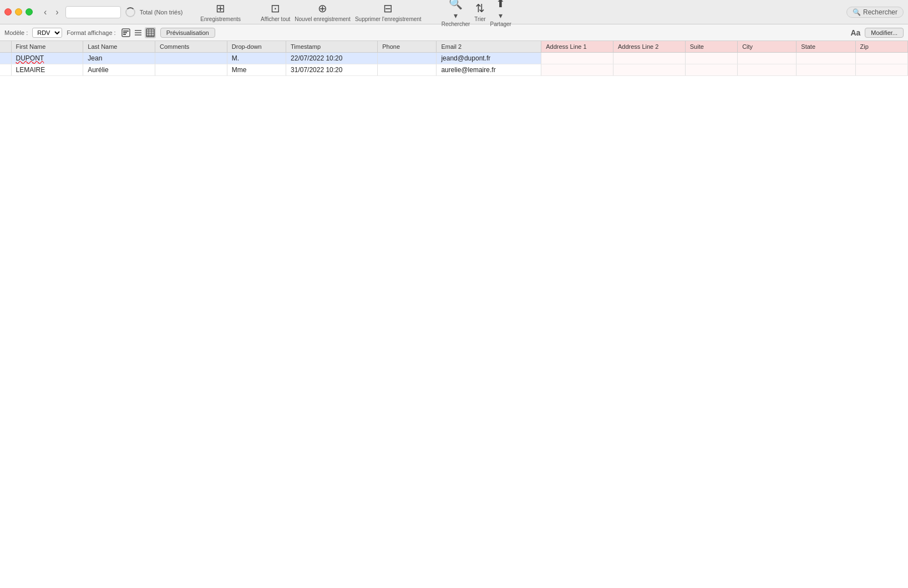  I want to click on th-city: City, so click(767, 47).